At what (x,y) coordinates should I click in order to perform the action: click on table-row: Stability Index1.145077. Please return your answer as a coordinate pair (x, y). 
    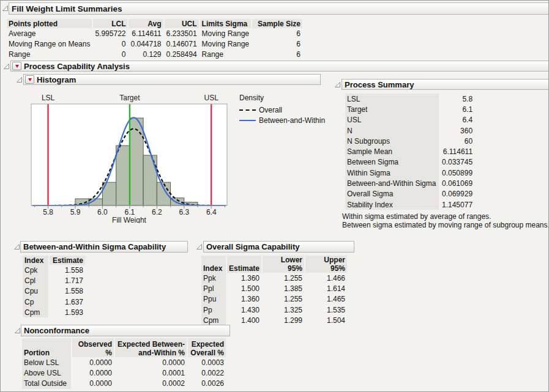
    Looking at the image, I should click on (410, 204).